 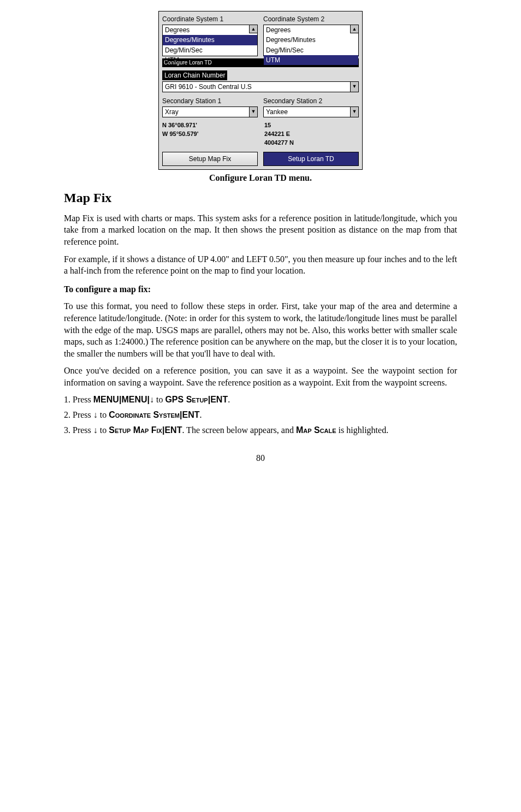 What do you see at coordinates (194, 75) in the screenshot?
I see `loran-chain-label: Loran Chain Number` at bounding box center [194, 75].